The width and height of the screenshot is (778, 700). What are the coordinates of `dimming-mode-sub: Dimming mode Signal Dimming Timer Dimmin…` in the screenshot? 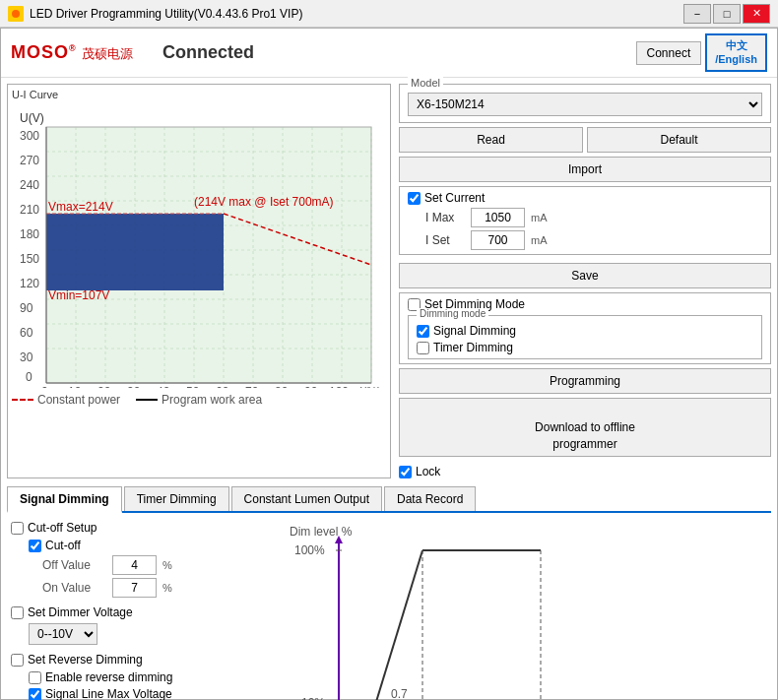 It's located at (585, 337).